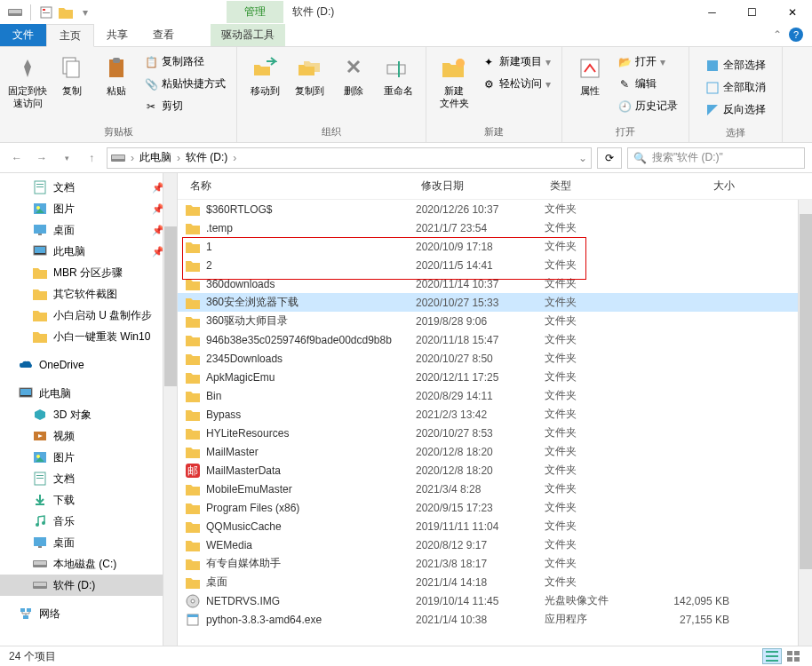 This screenshot has width=812, height=666. What do you see at coordinates (495, 583) in the screenshot?
I see `file-row: 桌面2021/1/4 14:18文件夹` at bounding box center [495, 583].